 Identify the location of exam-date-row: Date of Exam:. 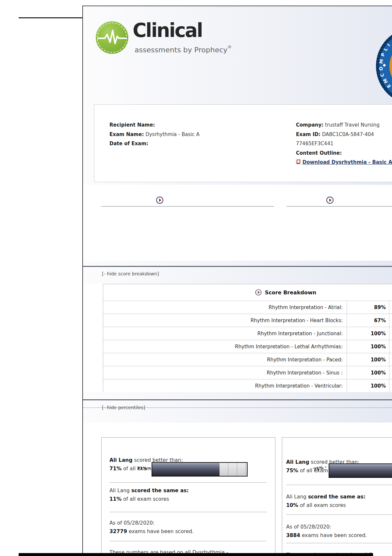
(162, 144).